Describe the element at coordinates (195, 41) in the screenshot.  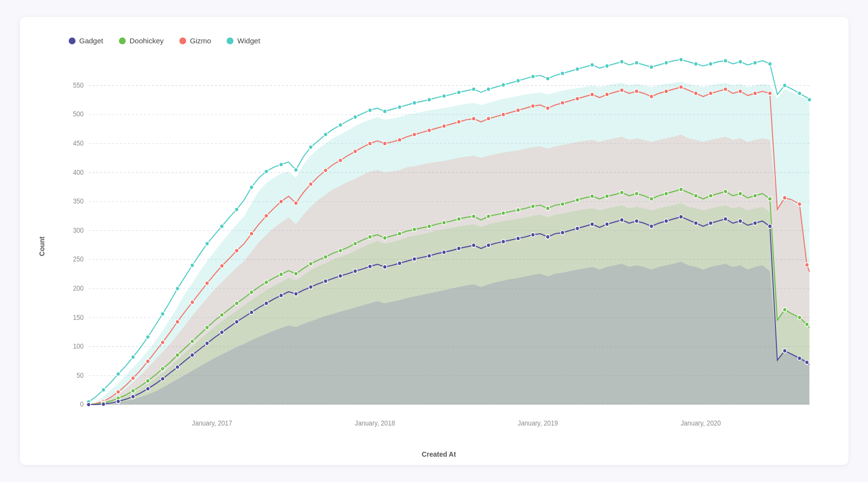
I see `legend-item-gizmo: Gizmo` at that location.